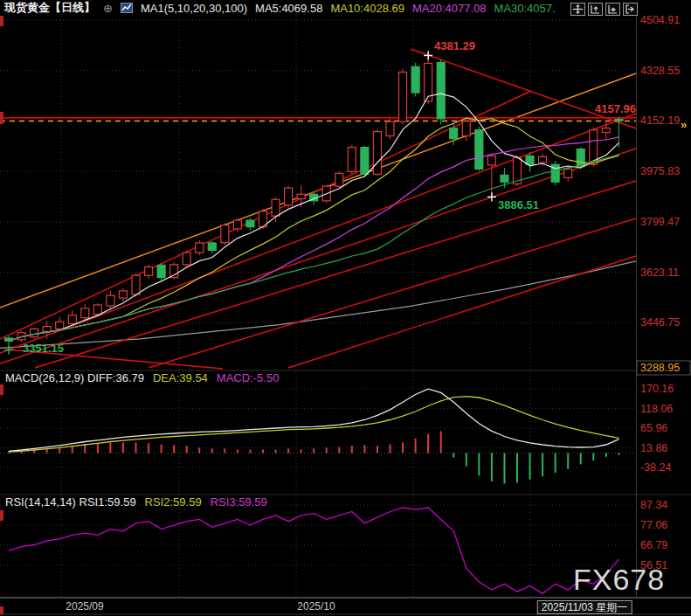  Describe the element at coordinates (653, 525) in the screenshot. I see `price-axis-label: 77.06` at that location.